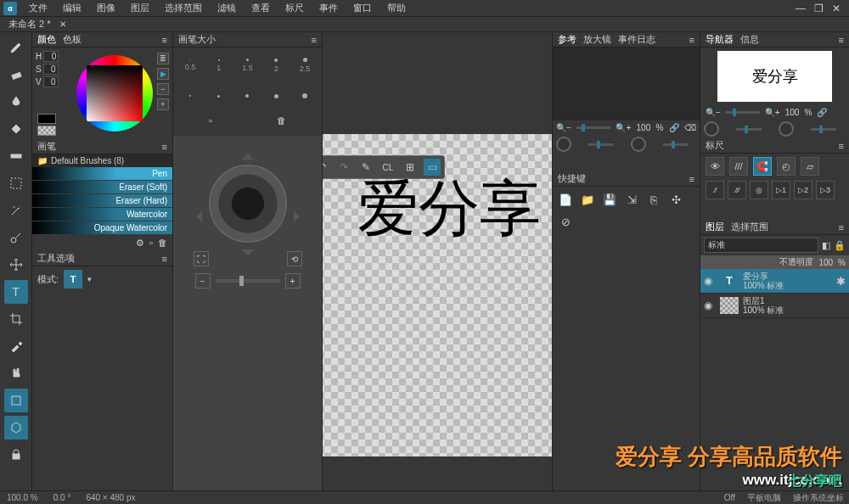 This screenshot has height=504, width=849. Describe the element at coordinates (16, 129) in the screenshot. I see `fill-tool` at that location.